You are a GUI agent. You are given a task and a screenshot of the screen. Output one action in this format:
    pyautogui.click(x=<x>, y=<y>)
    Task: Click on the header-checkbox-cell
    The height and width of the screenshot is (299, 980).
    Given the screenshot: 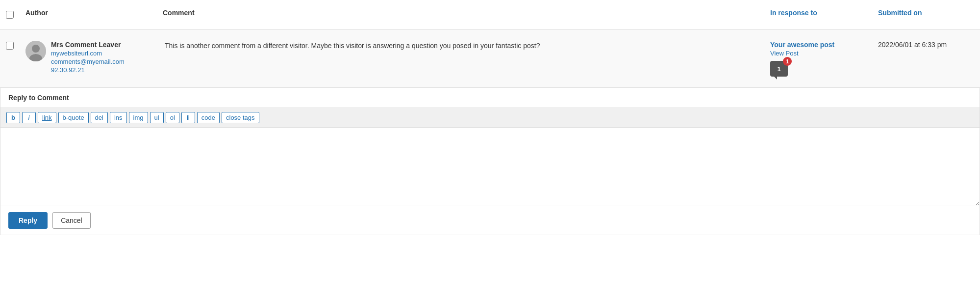 What is the action you would take?
    pyautogui.click(x=10, y=15)
    